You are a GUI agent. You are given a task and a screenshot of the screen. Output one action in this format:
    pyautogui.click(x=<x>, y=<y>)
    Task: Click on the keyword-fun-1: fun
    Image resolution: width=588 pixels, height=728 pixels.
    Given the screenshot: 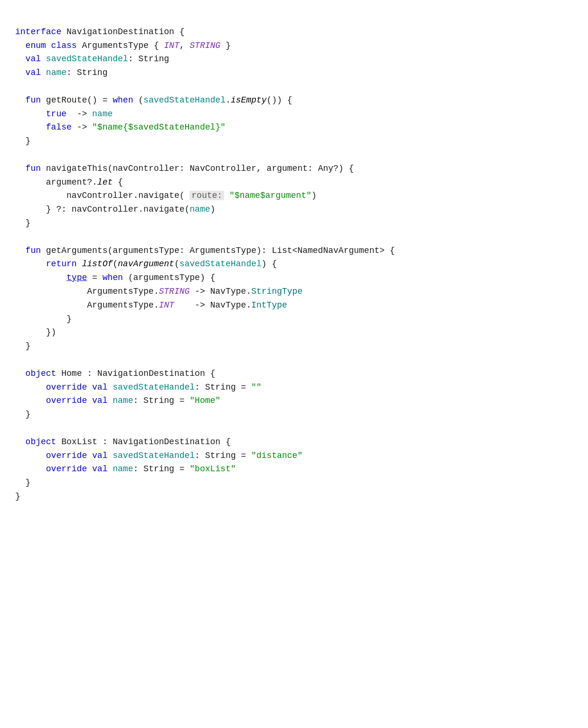 What is the action you would take?
    pyautogui.click(x=33, y=100)
    